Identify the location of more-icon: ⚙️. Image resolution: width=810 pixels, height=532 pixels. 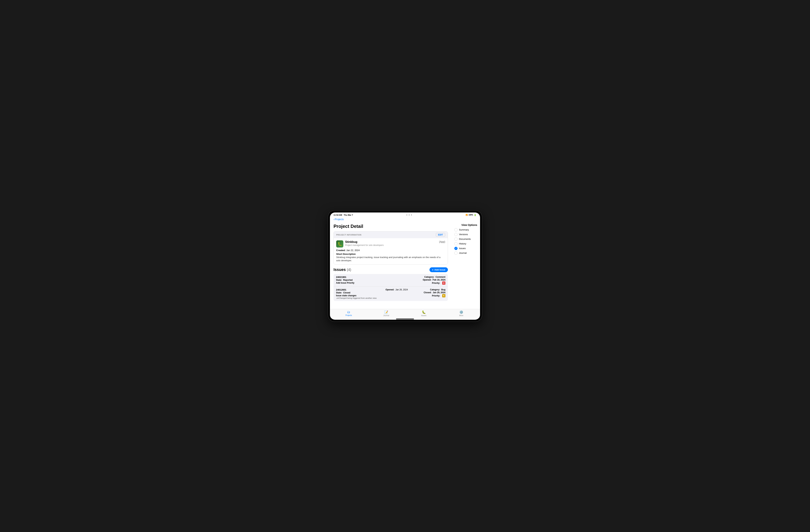
(461, 312).